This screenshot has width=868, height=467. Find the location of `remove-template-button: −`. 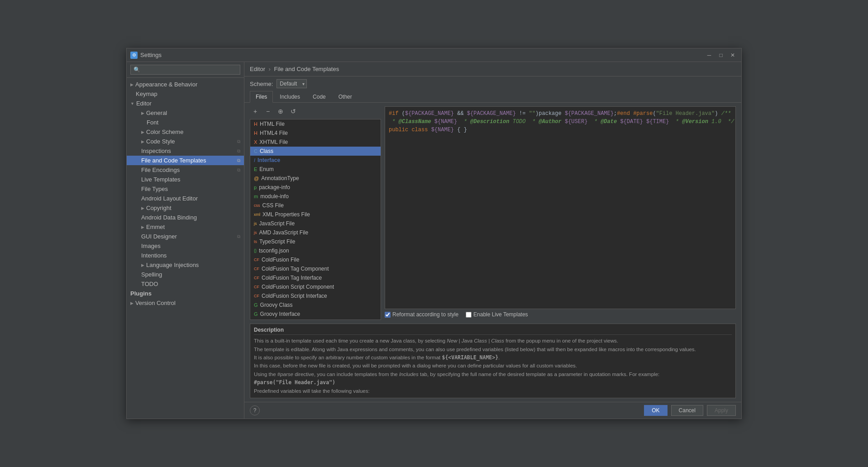

remove-template-button: − is located at coordinates (268, 111).